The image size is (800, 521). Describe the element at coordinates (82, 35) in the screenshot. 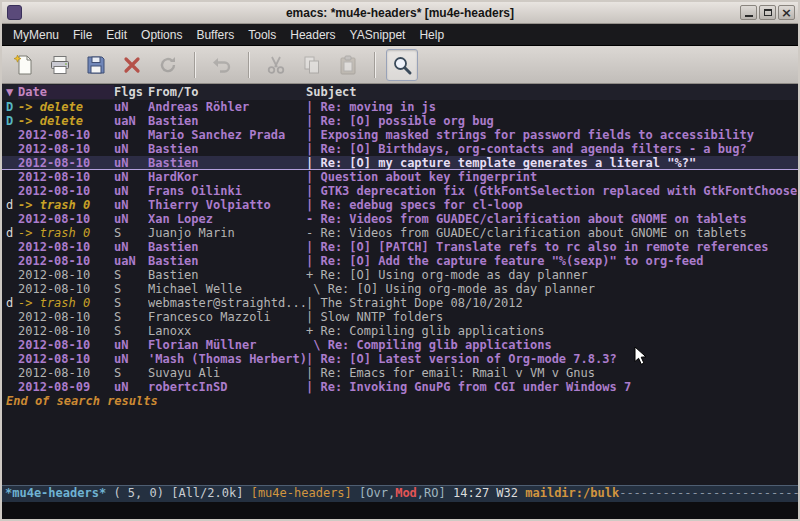

I see `menu-item-file: File` at that location.